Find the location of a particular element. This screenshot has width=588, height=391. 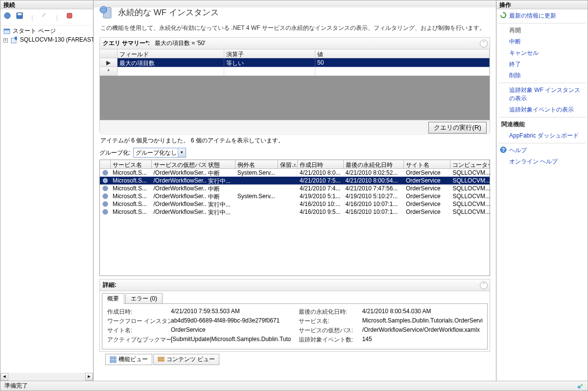

status-icon is located at coordinates (580, 386).